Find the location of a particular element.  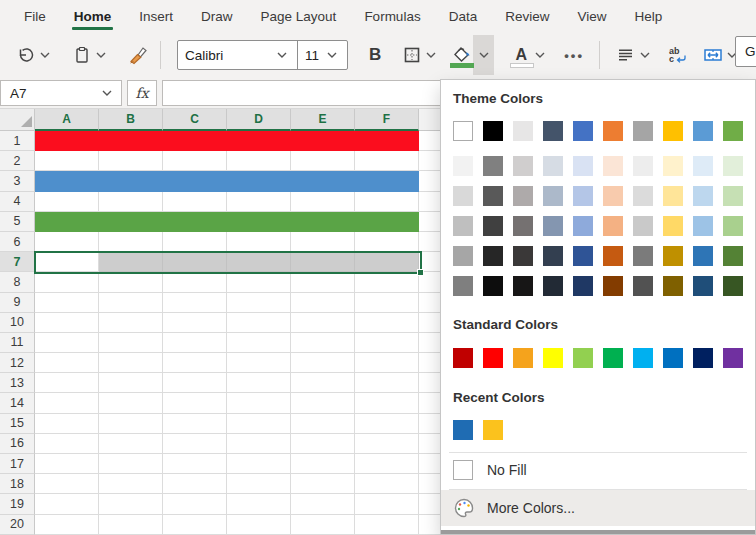

cell-A16 is located at coordinates (67, 444).